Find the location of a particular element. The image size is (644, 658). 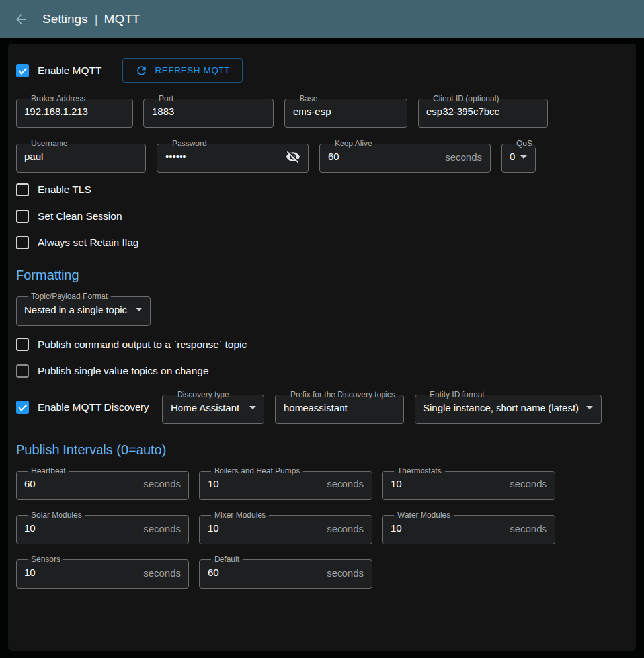

option-checkboxes: Enable TLS Set Clean Session Always set … is located at coordinates (322, 216).